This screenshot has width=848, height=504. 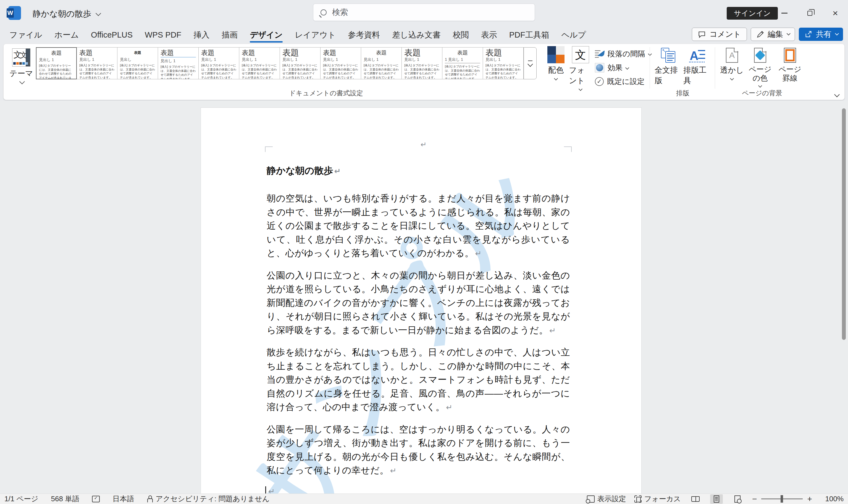 What do you see at coordinates (422, 63) in the screenshot?
I see `style-set-card-10: 表題見出し 1[挿入] タブのギャラリーには、文書全体の体裁に合わせて調整するた…` at bounding box center [422, 63].